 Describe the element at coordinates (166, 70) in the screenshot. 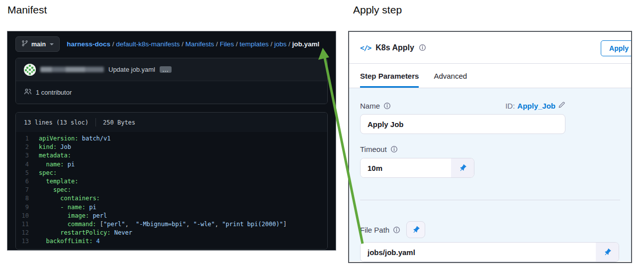

I see `commit-expand-button: …` at that location.